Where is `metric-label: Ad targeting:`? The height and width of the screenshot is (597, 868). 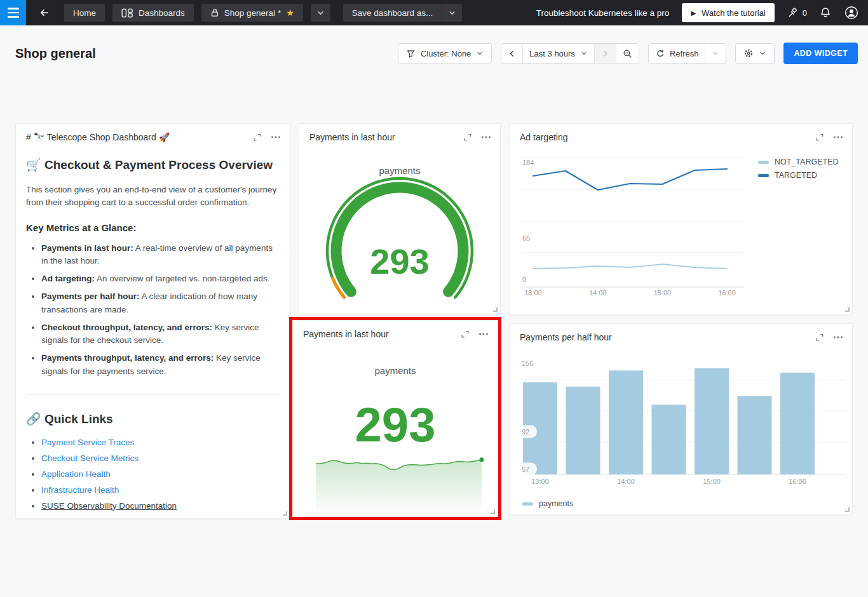 metric-label: Ad targeting: is located at coordinates (68, 278).